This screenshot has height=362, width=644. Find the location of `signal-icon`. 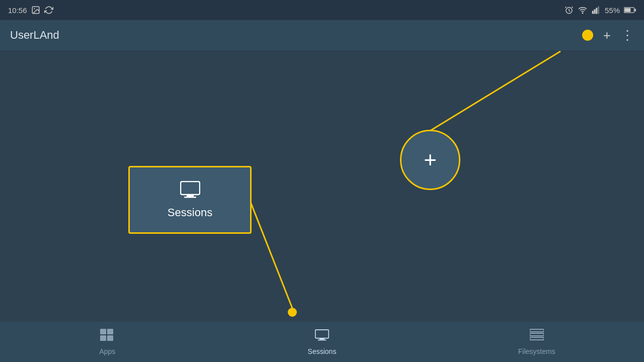

signal-icon is located at coordinates (596, 10).